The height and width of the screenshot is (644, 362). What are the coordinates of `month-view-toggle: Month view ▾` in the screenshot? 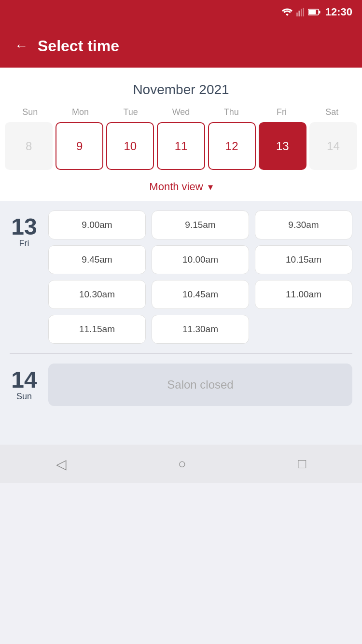 It's located at (181, 188).